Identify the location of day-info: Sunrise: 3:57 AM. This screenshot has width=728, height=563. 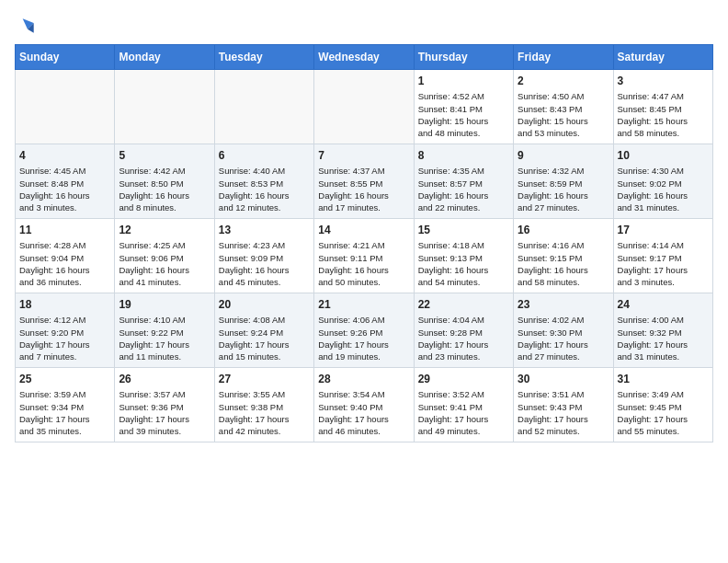
(164, 394).